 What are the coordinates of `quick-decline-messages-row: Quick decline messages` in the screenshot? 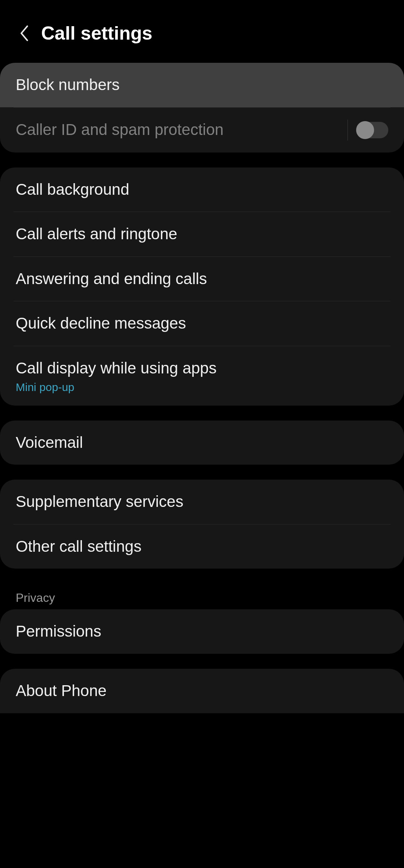 It's located at (202, 324).